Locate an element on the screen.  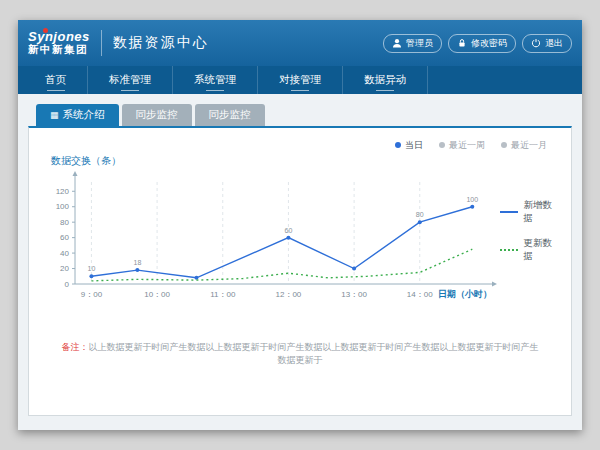
tab-system-intro: ▦ 系统介绍 is located at coordinates (78, 115).